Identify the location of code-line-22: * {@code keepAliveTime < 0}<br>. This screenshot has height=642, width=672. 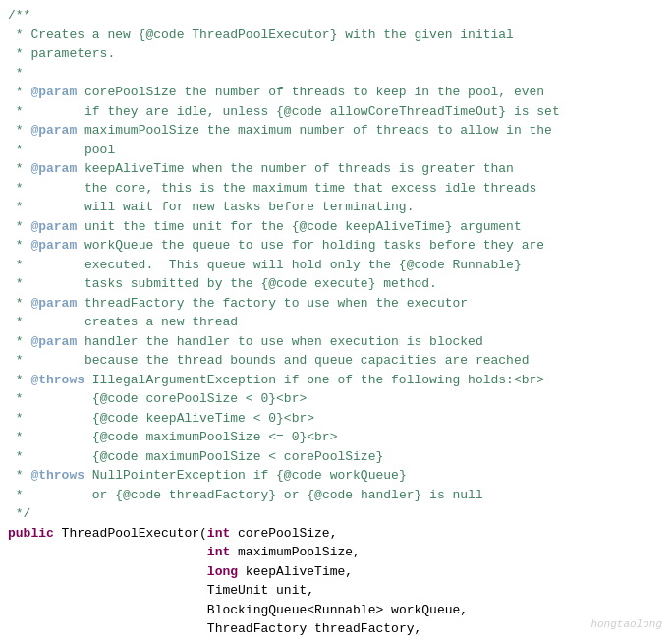
(336, 419).